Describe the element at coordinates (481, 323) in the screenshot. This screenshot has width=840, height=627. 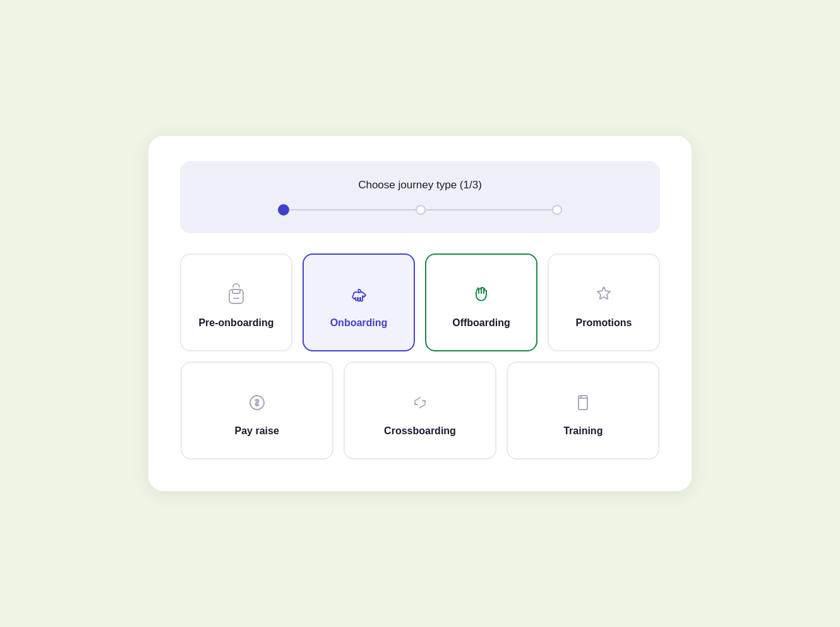
I see `card-offboarding-label: Offboarding` at that location.